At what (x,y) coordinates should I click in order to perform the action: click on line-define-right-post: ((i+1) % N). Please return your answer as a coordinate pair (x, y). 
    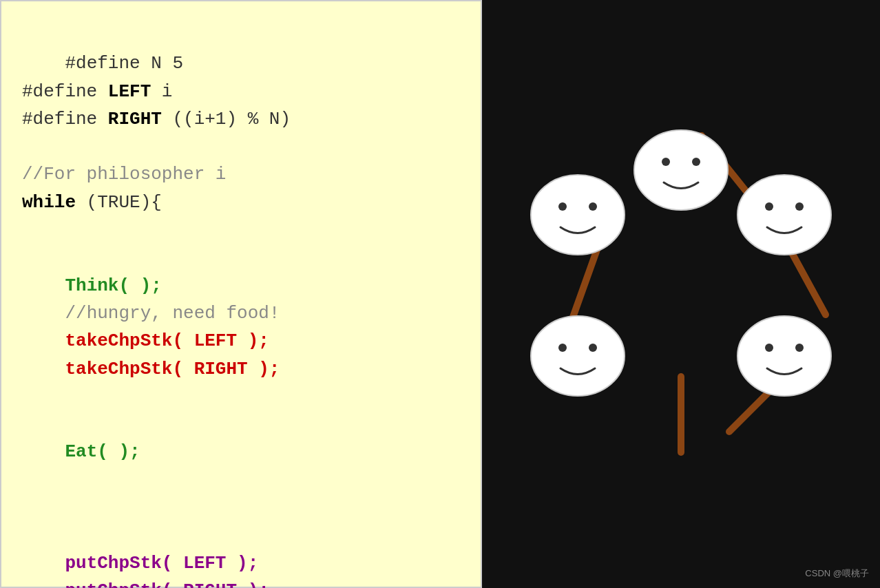
    Looking at the image, I should click on (226, 119).